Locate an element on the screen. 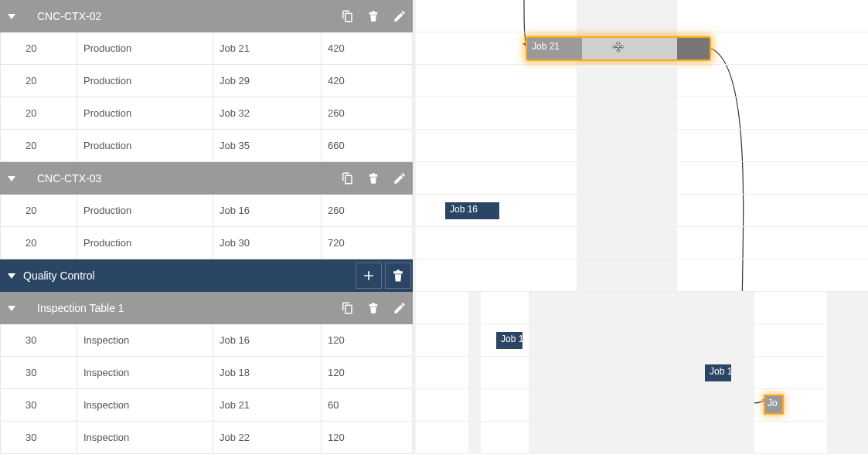  table-row: 30 Inspection Job 21 60 is located at coordinates (206, 405).